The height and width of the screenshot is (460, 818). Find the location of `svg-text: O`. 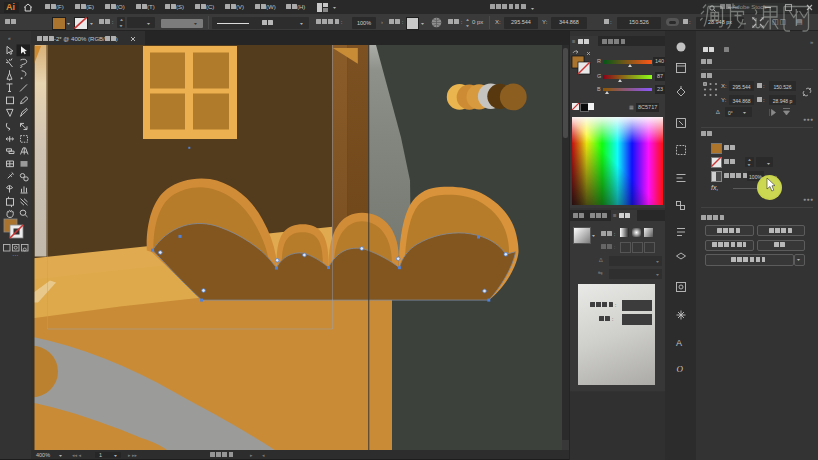

svg-text: O is located at coordinates (680, 369).